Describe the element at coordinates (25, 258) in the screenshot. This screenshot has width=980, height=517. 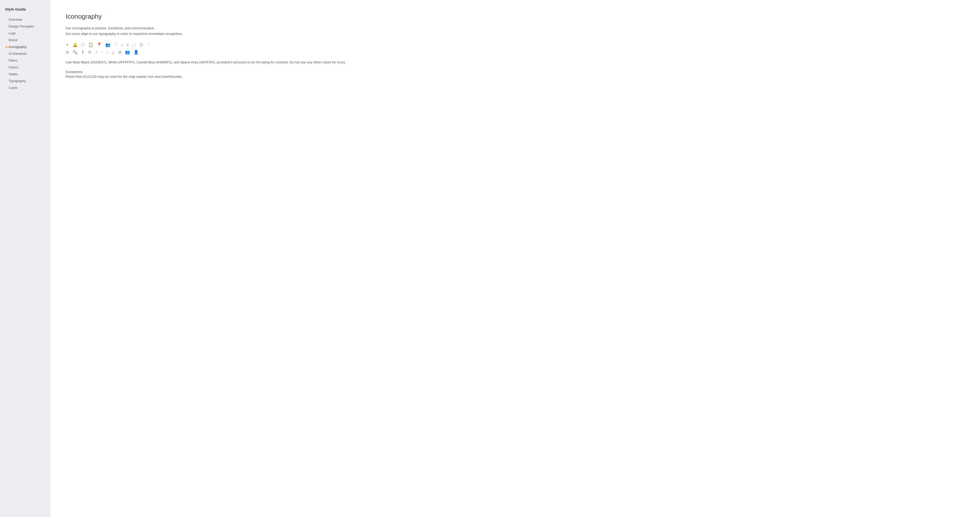
I see `sidebar: Style Guide Overview Design Principles L…` at that location.